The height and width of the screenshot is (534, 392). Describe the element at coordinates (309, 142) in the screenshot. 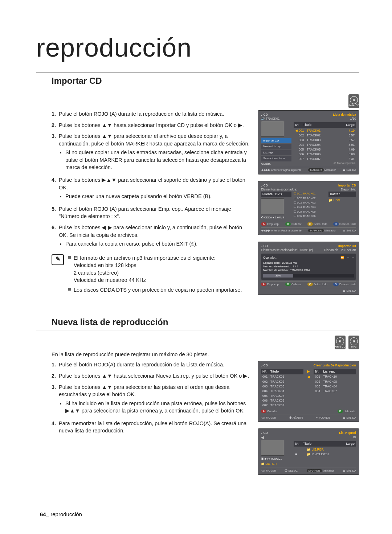

I see `osd-music-list: ♪ CDLista de música 🔊 TRACK011/10 Import…` at that location.